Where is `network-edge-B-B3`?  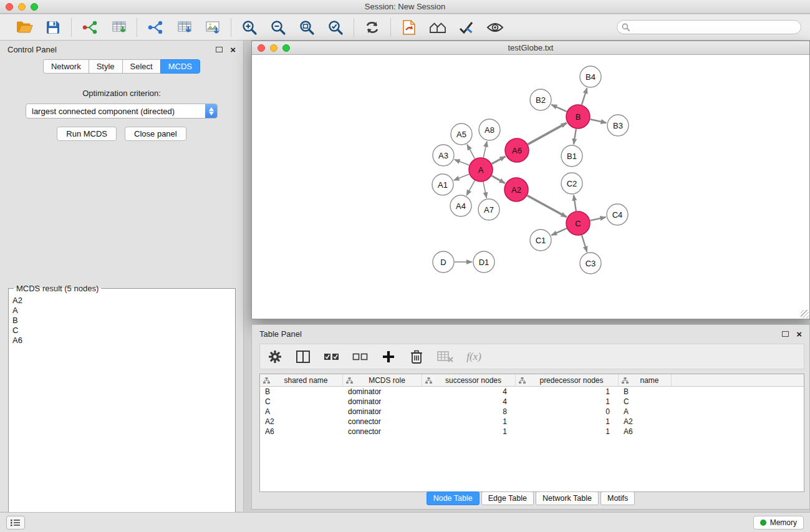 network-edge-B-B3 is located at coordinates (599, 121).